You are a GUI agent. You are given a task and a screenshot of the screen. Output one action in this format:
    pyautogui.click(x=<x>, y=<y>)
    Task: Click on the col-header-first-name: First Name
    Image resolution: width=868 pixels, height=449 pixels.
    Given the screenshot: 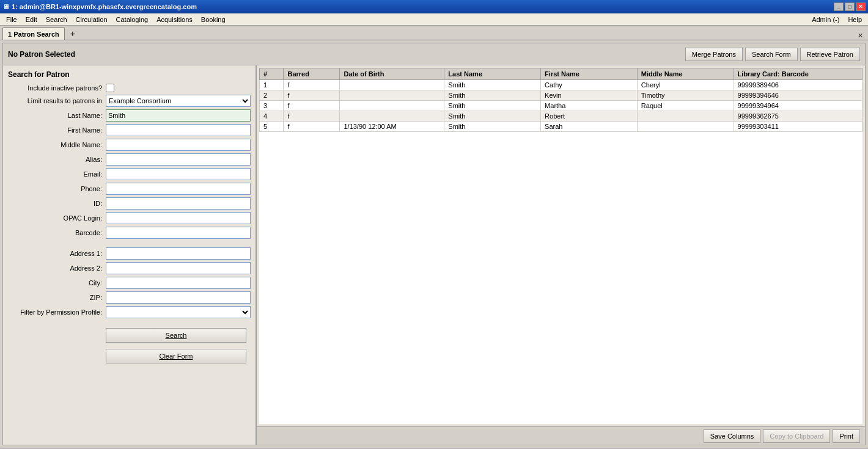 What is the action you would take?
    pyautogui.click(x=589, y=75)
    